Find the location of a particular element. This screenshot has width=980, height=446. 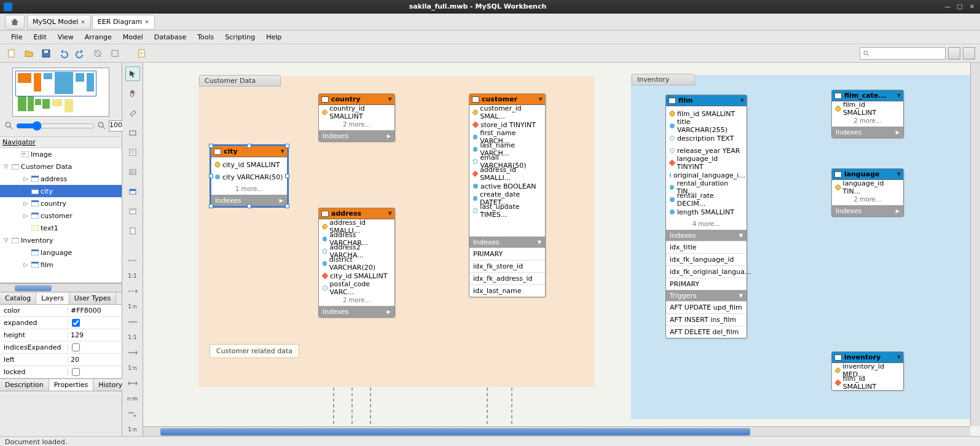

minimize-button: — is located at coordinates (947, 7).